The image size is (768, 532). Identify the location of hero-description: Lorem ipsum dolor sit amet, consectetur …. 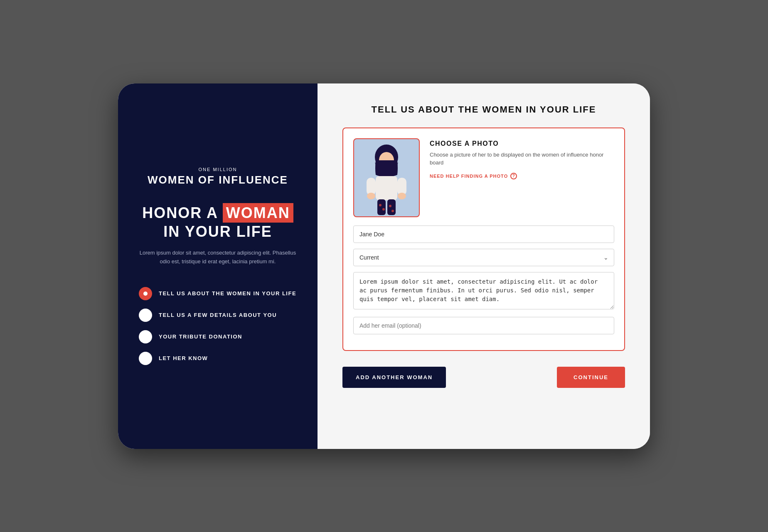
(218, 257).